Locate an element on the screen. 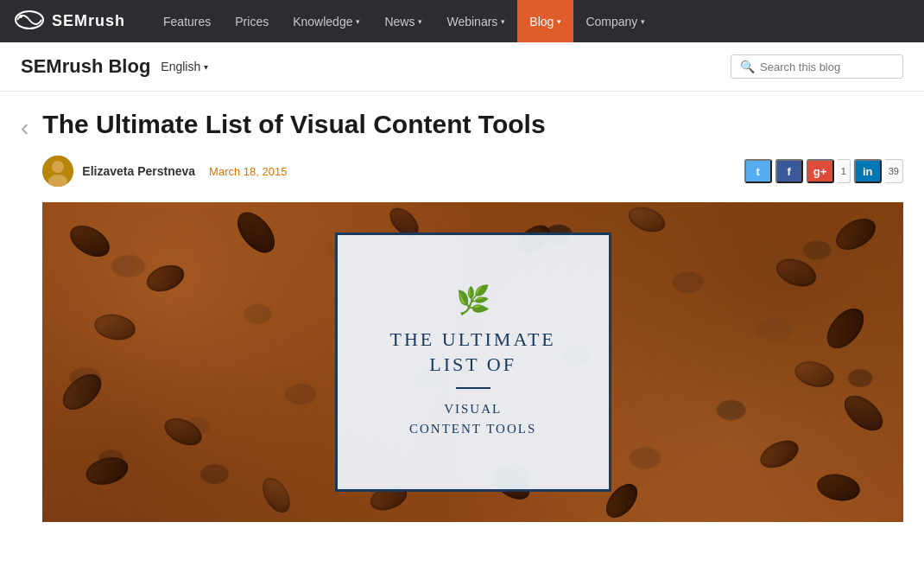  news-dropdown-arrow: ▾ is located at coordinates (420, 22).